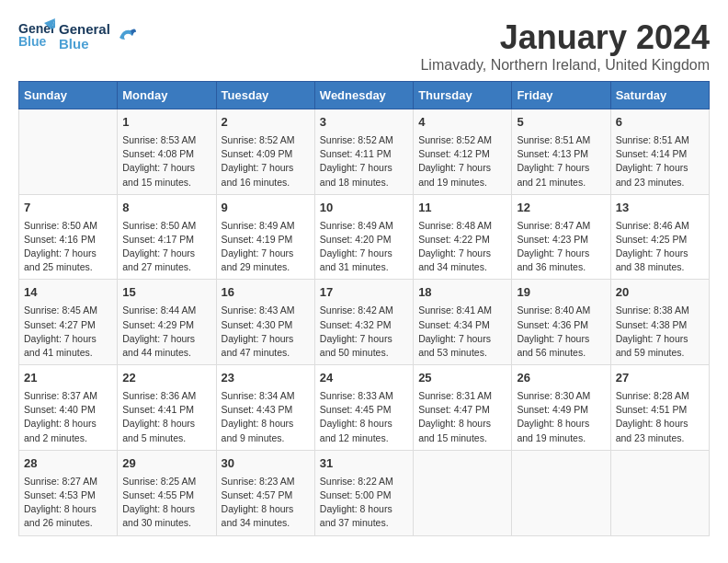  What do you see at coordinates (68, 237) in the screenshot?
I see `day-cell: 7Sunrise: 8:50 AMSunset: 4:16 PMDaylight…` at bounding box center [68, 237].